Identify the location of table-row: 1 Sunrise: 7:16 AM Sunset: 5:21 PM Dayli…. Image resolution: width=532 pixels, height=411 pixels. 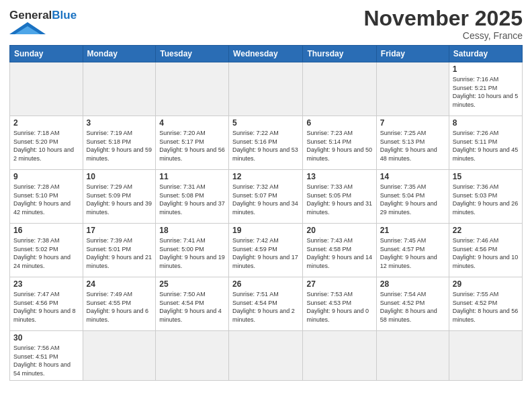
(266, 89).